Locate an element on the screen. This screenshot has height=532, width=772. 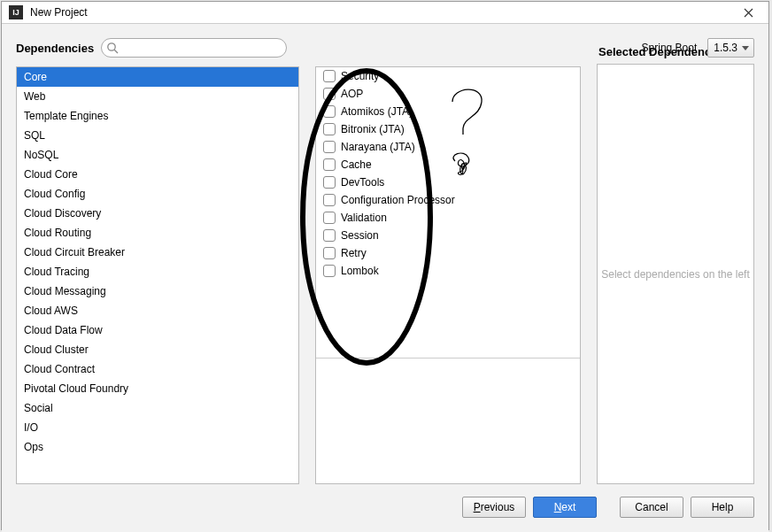
category-item: I/O is located at coordinates (158, 428).